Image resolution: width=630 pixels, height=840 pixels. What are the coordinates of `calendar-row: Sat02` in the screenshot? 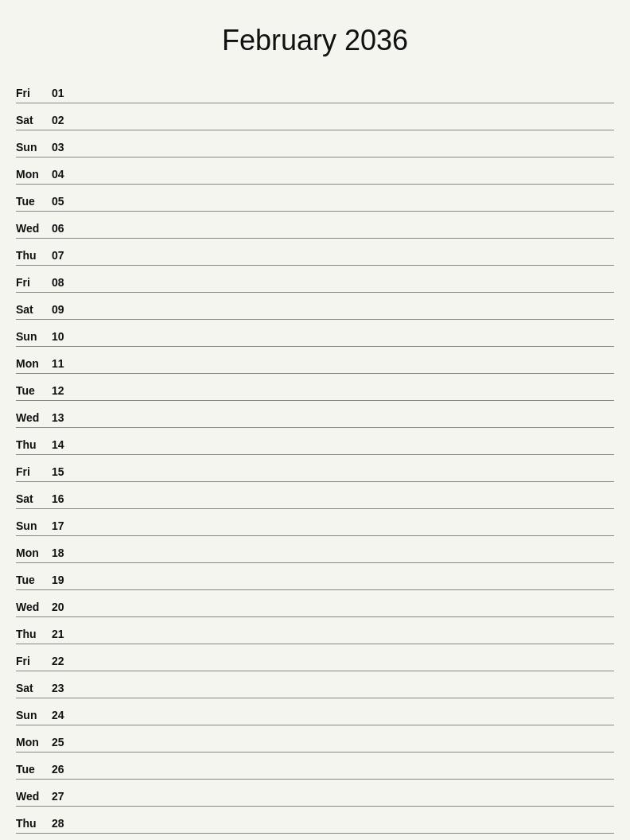 It's located at (315, 119).